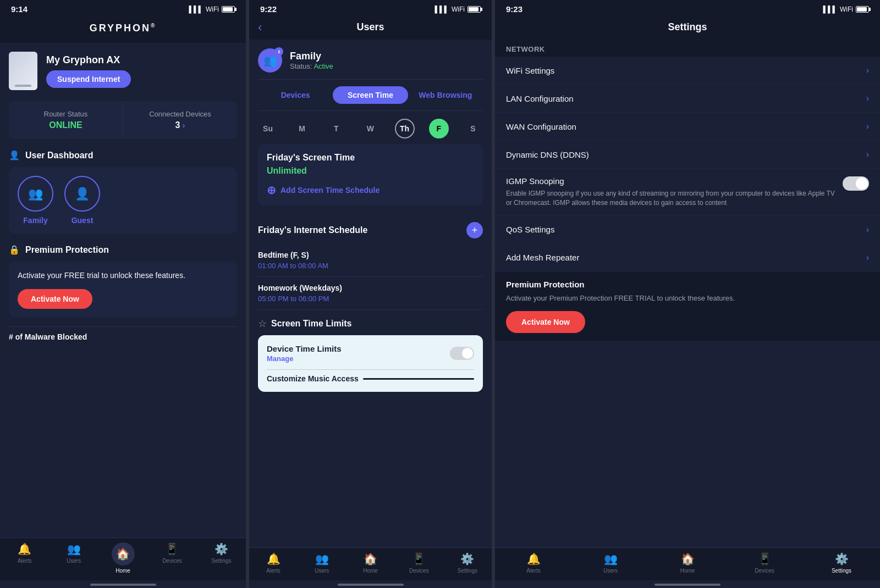 The width and height of the screenshot is (880, 588). Describe the element at coordinates (322, 559) in the screenshot. I see `users-group-icon-2: 👥` at that location.